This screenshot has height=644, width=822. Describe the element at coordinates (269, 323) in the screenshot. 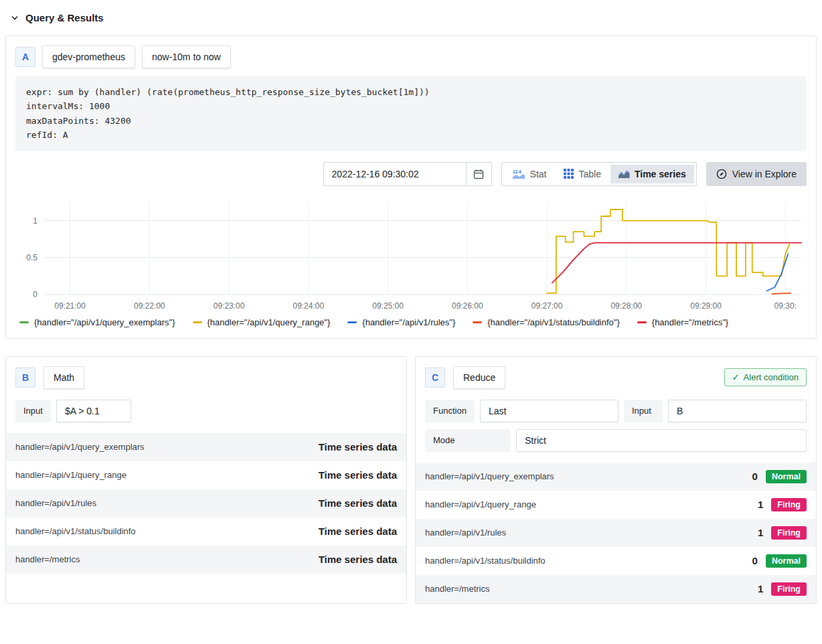

I see `legend-label: {handler="/api/v1/query_range"}` at that location.